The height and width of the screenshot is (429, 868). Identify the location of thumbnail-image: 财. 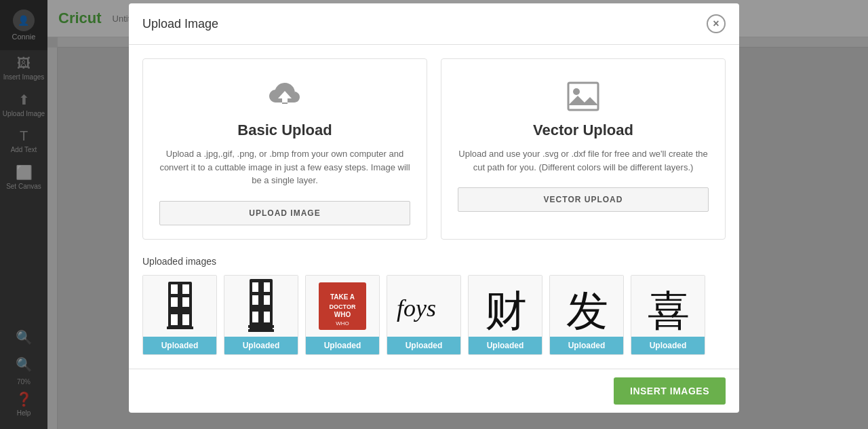
(505, 306).